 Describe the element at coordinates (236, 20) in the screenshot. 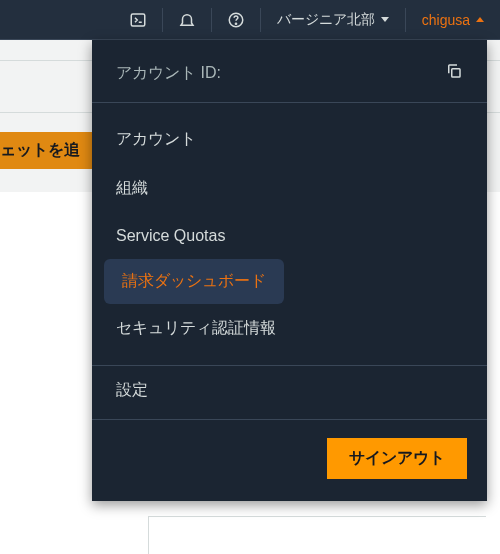

I see `help-icon` at that location.